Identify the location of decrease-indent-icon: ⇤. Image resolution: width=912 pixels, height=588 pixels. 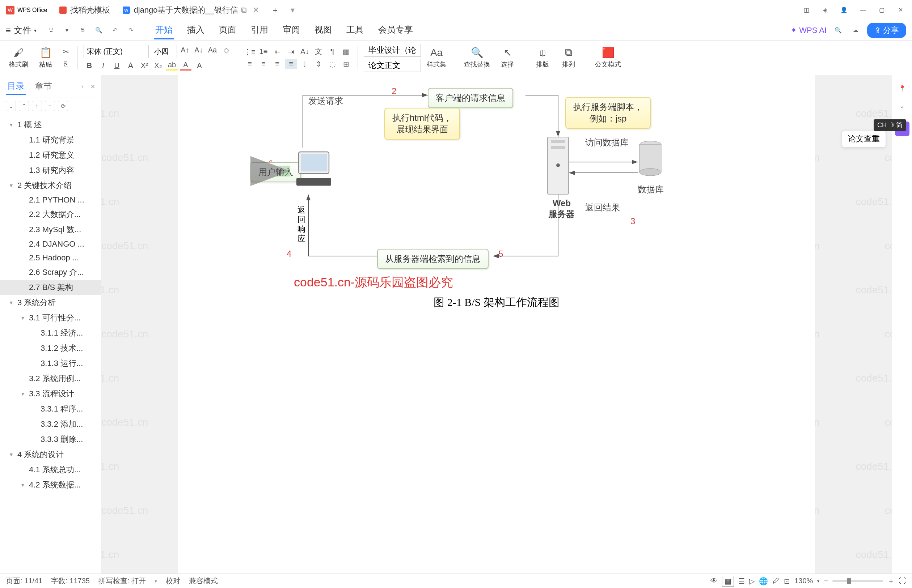
(277, 52).